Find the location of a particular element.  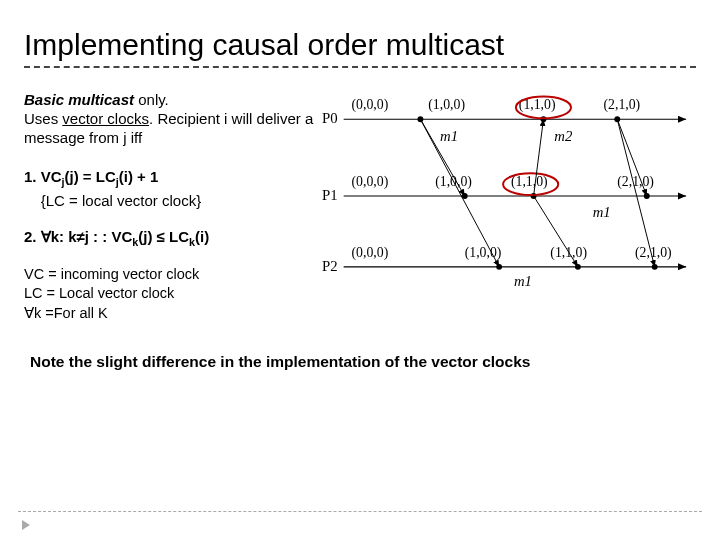

intro-line2a: Uses is located at coordinates (43, 118).